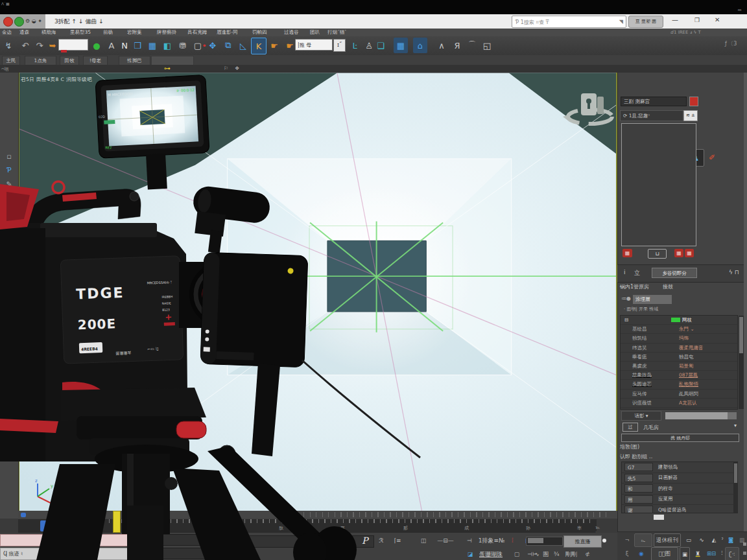 The width and height of the screenshot is (747, 560). I want to click on viewcube, so click(590, 110).